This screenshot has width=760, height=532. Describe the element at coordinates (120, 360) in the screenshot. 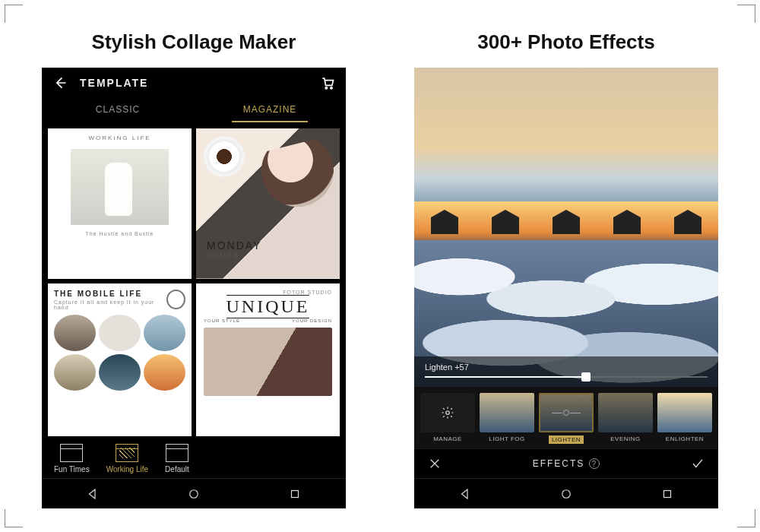

I see `template-mobile-life: THE MOBILE LIFE Capture it all and keep …` at that location.